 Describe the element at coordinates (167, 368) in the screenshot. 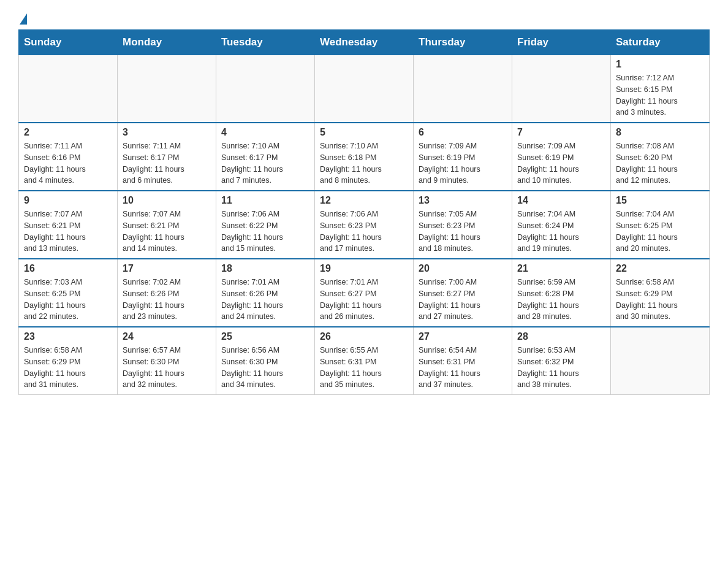

I see `day-info: Sunrise: 6:57 AMSunset: 6:30 PMDaylight:…` at that location.